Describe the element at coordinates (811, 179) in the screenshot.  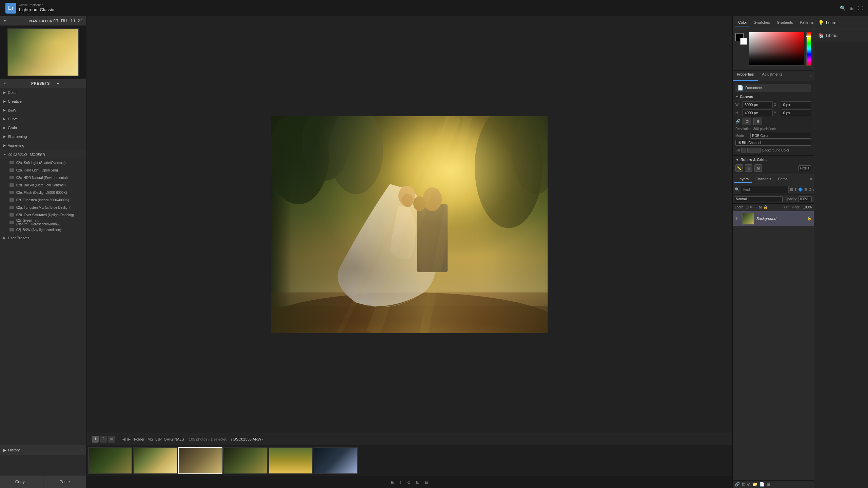
I see `layers-menu-icon: ≡` at that location.